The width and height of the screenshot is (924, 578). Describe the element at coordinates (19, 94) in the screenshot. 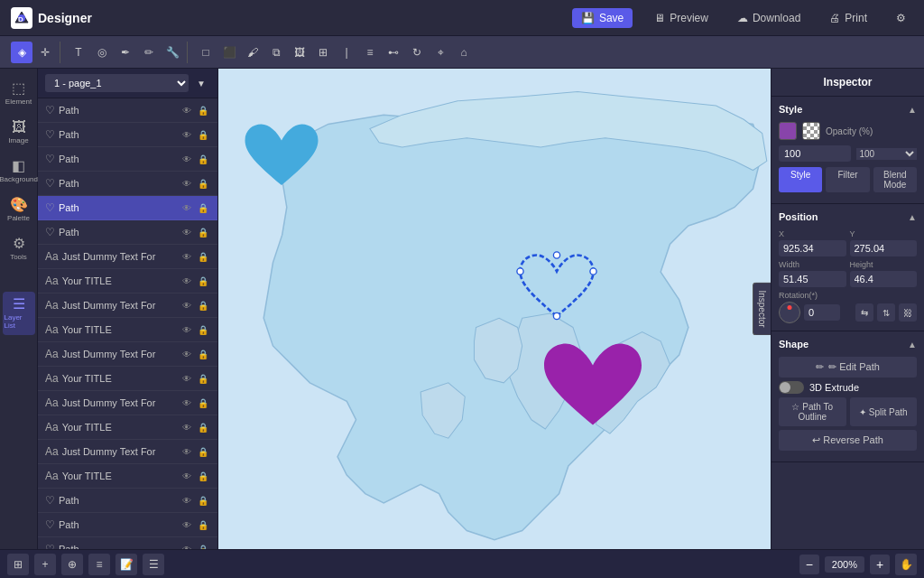

I see `sidebar-item-element: ⬚ Element` at that location.